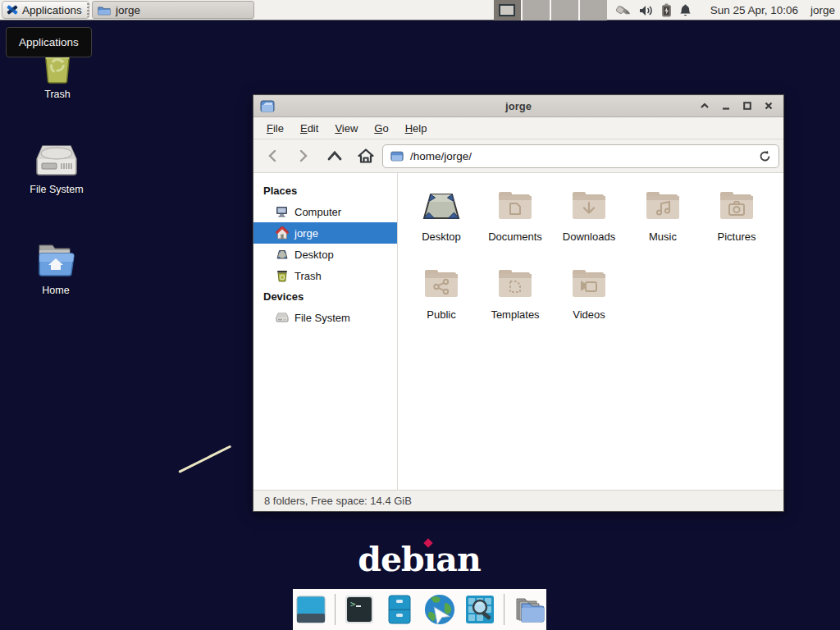 Image resolution: width=840 pixels, height=630 pixels. Describe the element at coordinates (325, 276) in the screenshot. I see `sidebar-item-trash: Trash` at that location.